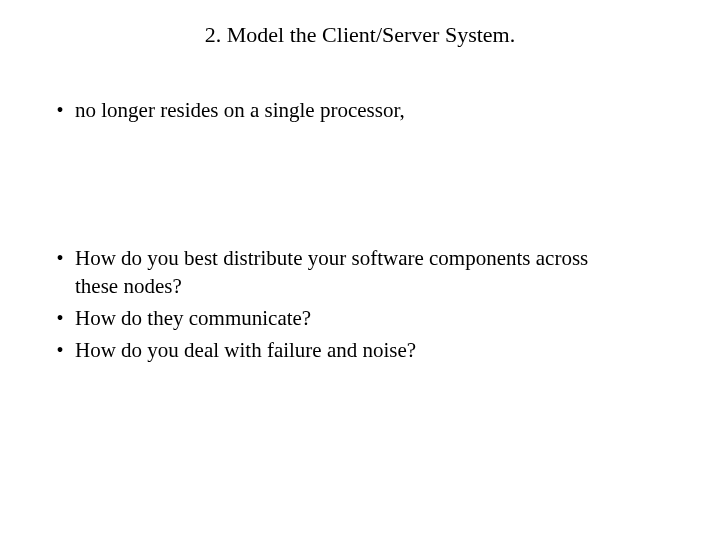 This screenshot has height=540, width=720. Describe the element at coordinates (360, 110) in the screenshot. I see `bullet-item: • no longer resides on a single processo…` at that location.